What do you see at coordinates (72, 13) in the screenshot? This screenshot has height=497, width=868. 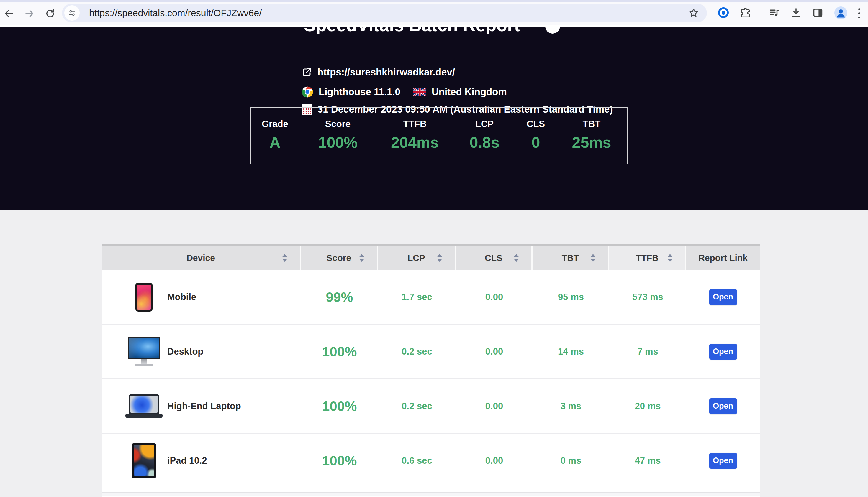 I see `site-info-button` at bounding box center [72, 13].